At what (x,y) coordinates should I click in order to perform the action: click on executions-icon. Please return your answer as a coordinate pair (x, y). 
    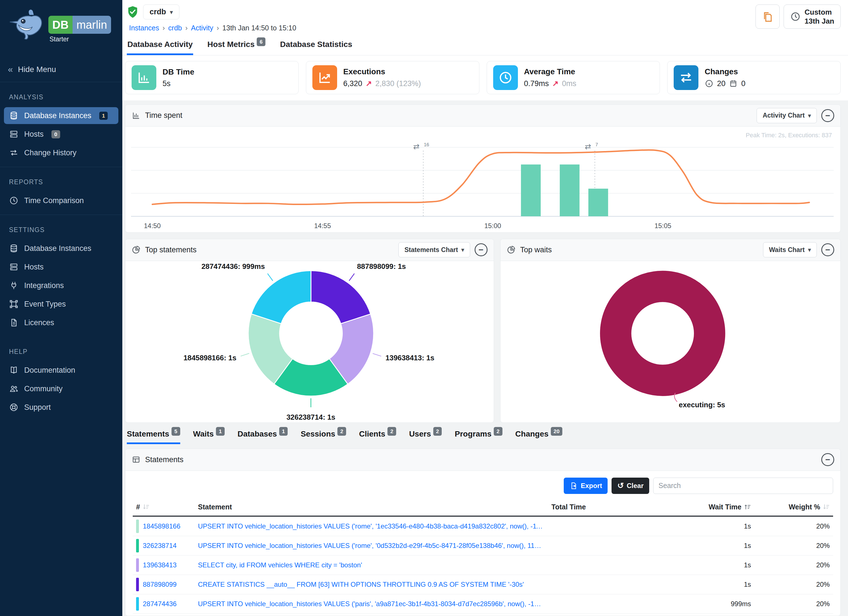
    Looking at the image, I should click on (325, 78).